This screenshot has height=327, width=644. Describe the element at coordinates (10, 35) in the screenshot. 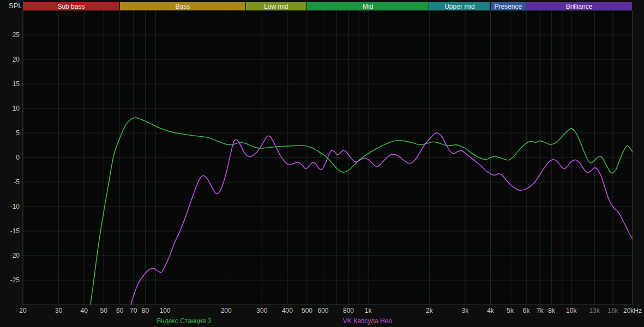

I see `y-tick-label: 25` at that location.